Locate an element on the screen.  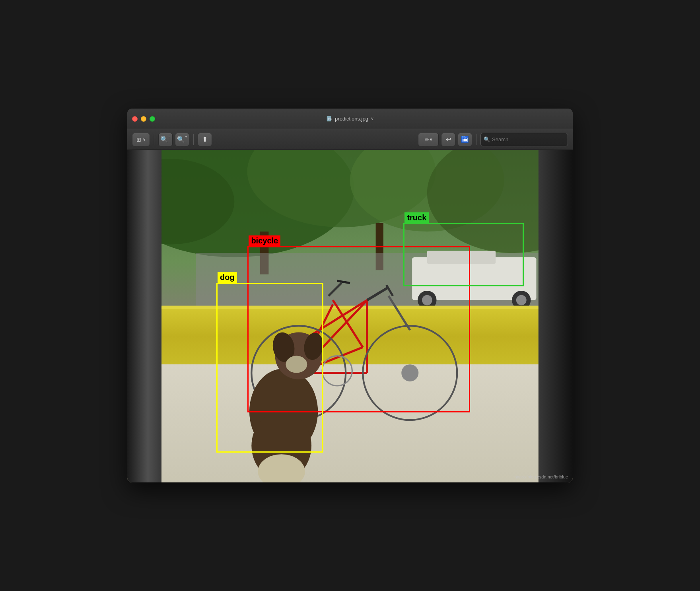
sidebar-icon: ⊞ is located at coordinates (139, 140).